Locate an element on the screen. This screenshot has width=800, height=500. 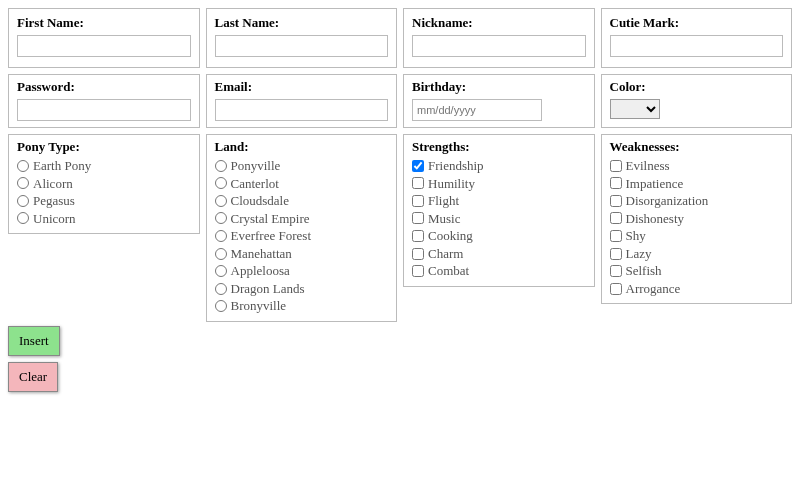
land-option-crystal-empire: Crystal Empire is located at coordinates (302, 219).